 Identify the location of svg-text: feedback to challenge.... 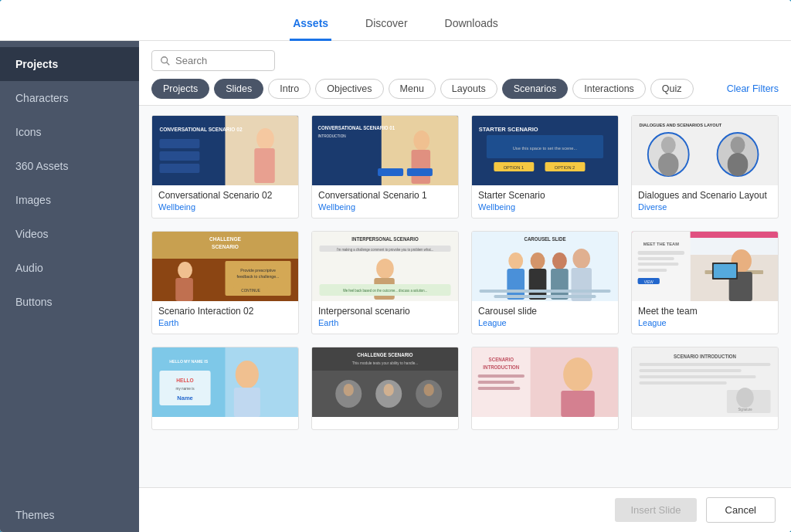
(258, 276).